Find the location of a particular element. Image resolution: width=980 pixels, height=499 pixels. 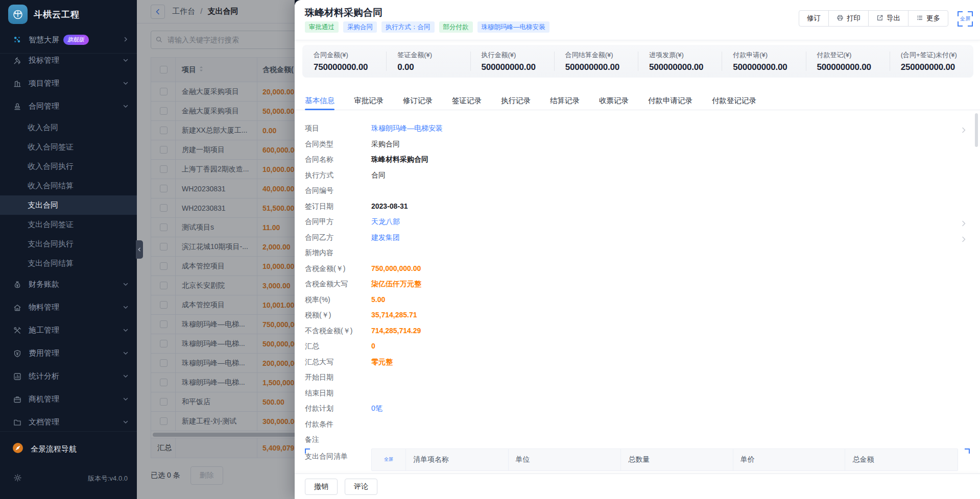

export-button: 导出 is located at coordinates (889, 18).